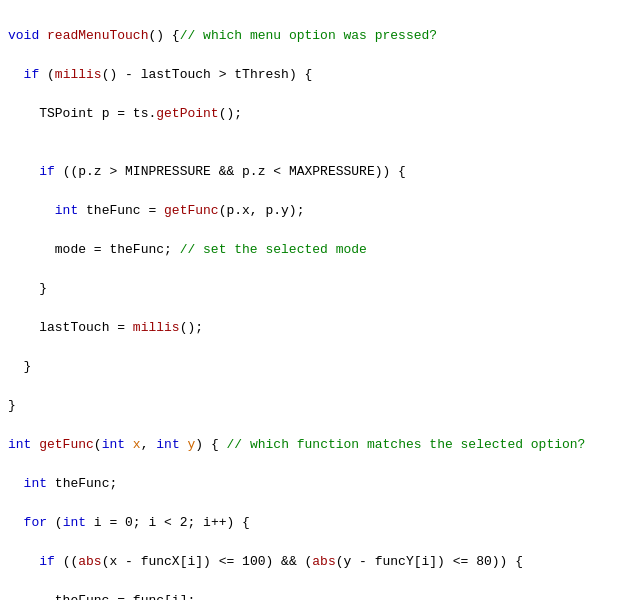 This screenshot has height=600, width=632. Describe the element at coordinates (316, 367) in the screenshot. I see `code-line-10: }` at that location.